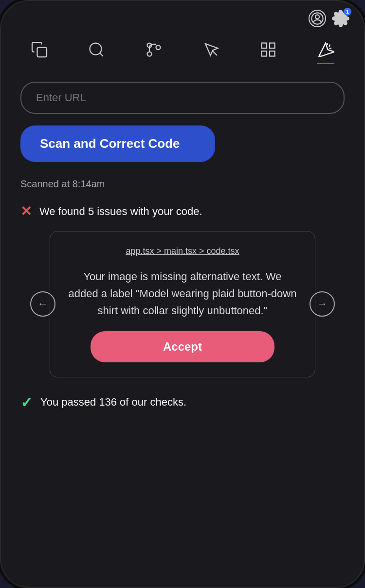  What do you see at coordinates (182, 294) in the screenshot?
I see `card-description: Your image is missing alternative text. …` at bounding box center [182, 294].